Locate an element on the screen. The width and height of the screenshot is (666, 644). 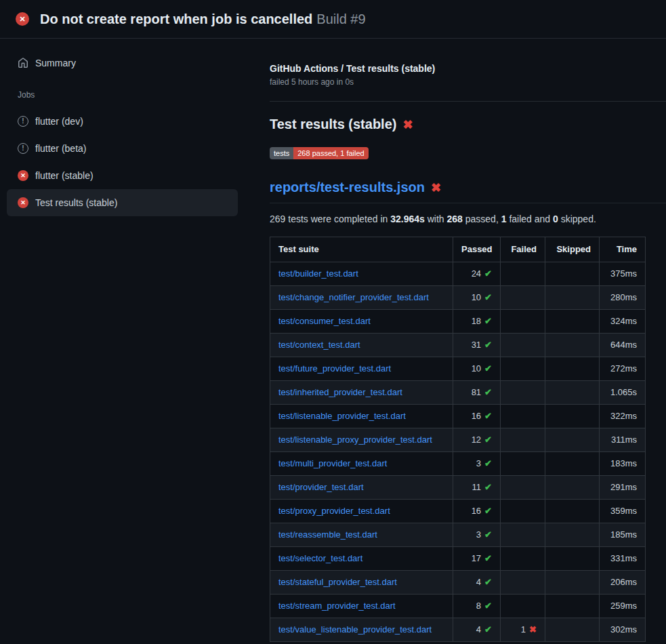
passed-cell: 18✔ is located at coordinates (477, 321).